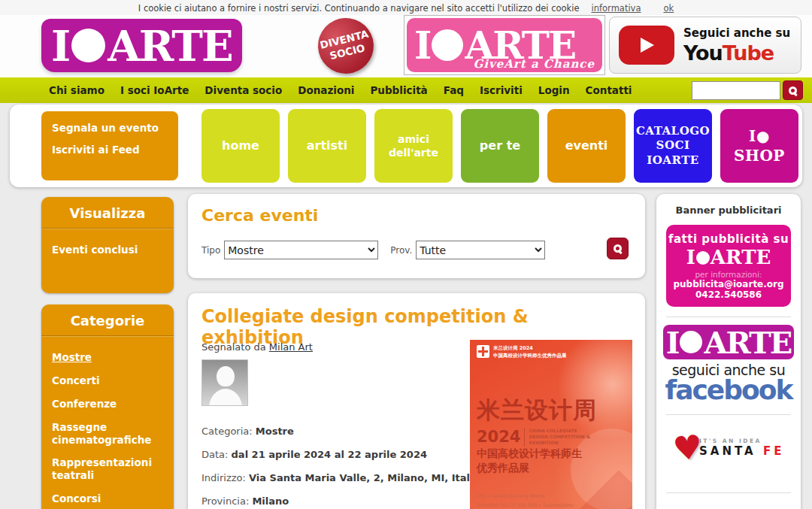  I want to click on quick-button-io-shop: I●SHOP, so click(759, 146).